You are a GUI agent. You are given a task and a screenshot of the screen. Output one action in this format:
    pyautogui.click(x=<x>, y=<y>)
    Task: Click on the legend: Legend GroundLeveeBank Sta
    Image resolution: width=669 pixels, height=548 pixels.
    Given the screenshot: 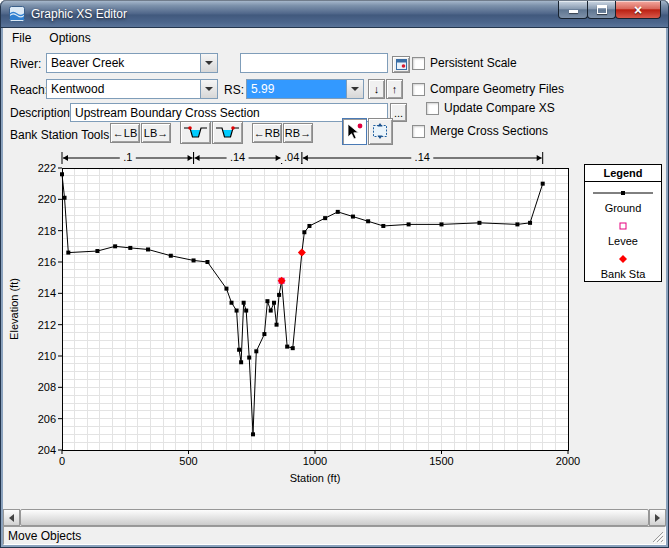 What is the action you would take?
    pyautogui.click(x=623, y=223)
    